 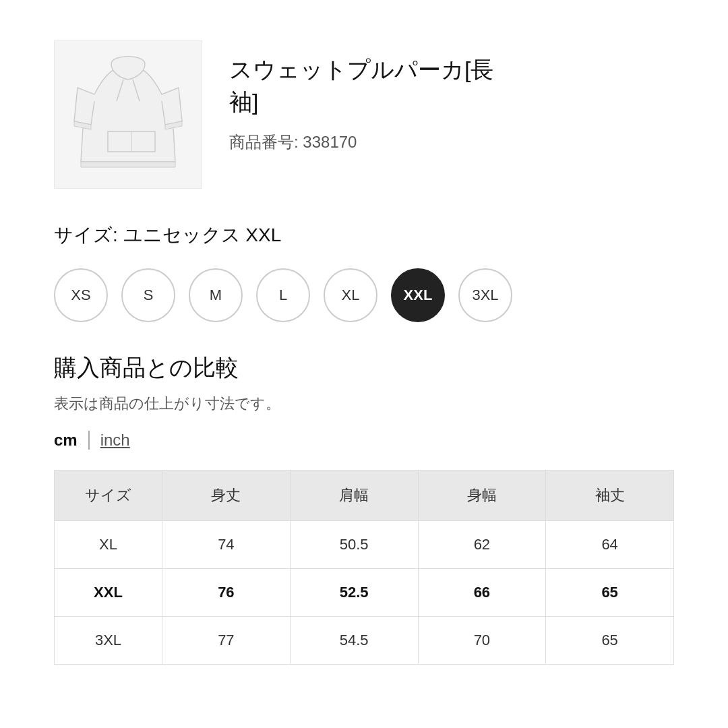 I want to click on row-xxl-chest: 66, so click(x=482, y=593).